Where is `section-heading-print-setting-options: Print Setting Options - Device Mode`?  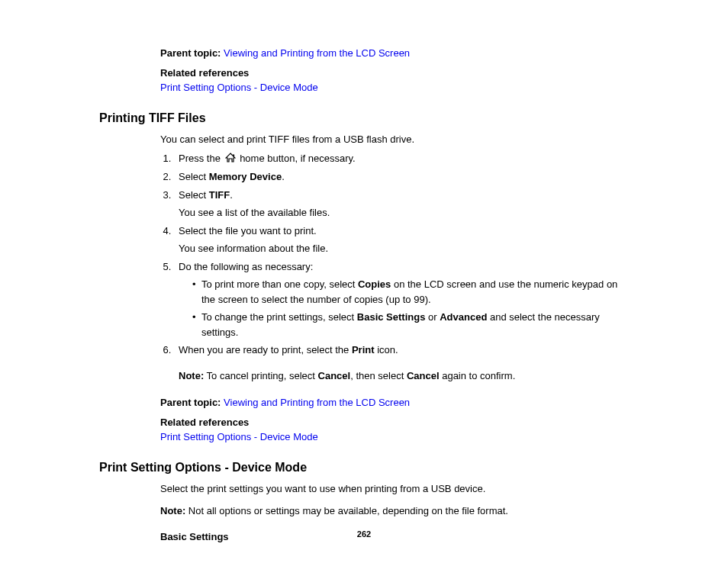 section-heading-print-setting-options: Print Setting Options - Device Mode is located at coordinates (364, 468).